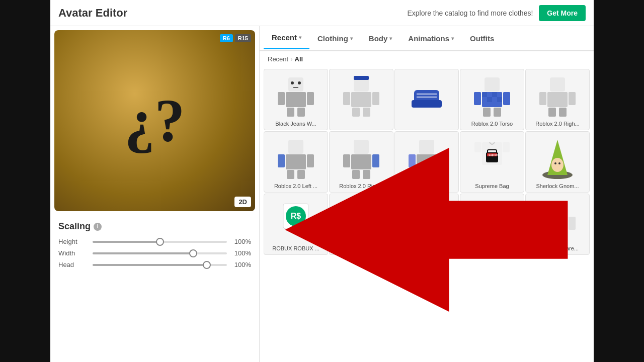  I want to click on head-slider-track, so click(160, 265).